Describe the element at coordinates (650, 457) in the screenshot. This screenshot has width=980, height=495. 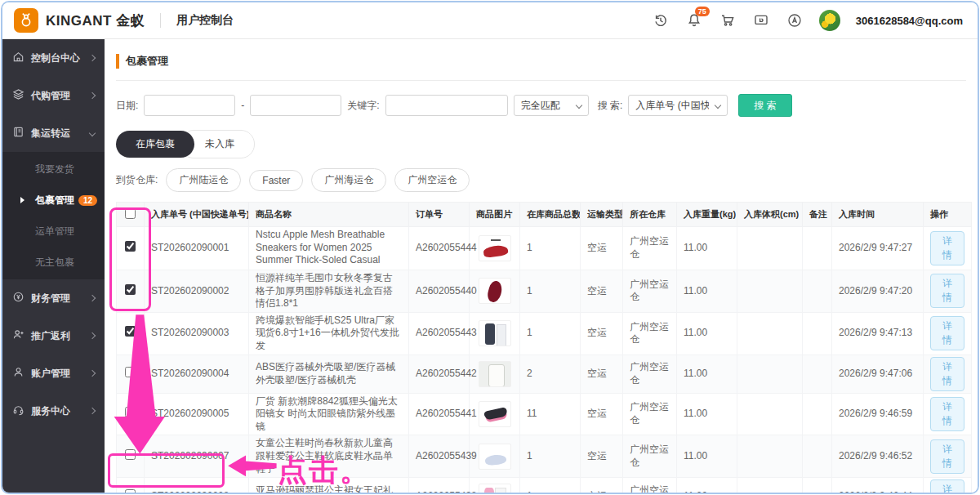
I see `warehouse-cell: 广州空运仓` at that location.